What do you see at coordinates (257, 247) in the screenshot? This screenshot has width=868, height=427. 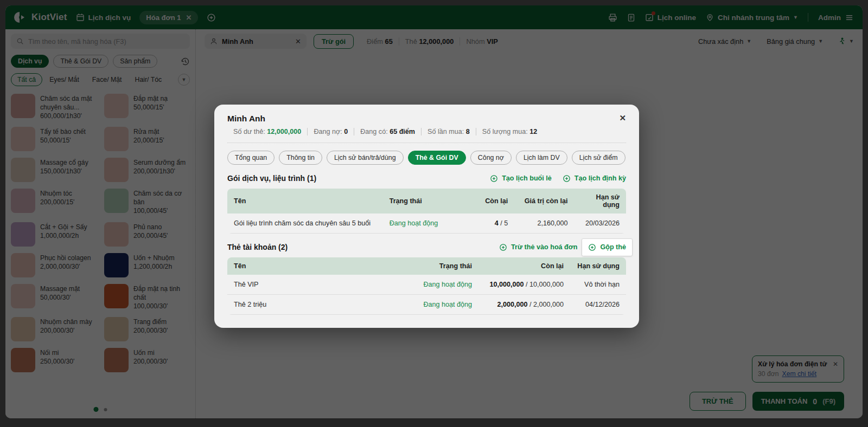 I see `cards-section-title: Thẻ tài khoản (2)` at bounding box center [257, 247].